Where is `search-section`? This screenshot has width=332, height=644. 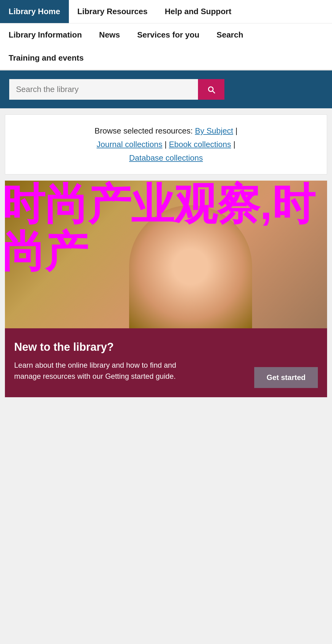 search-section is located at coordinates (166, 89).